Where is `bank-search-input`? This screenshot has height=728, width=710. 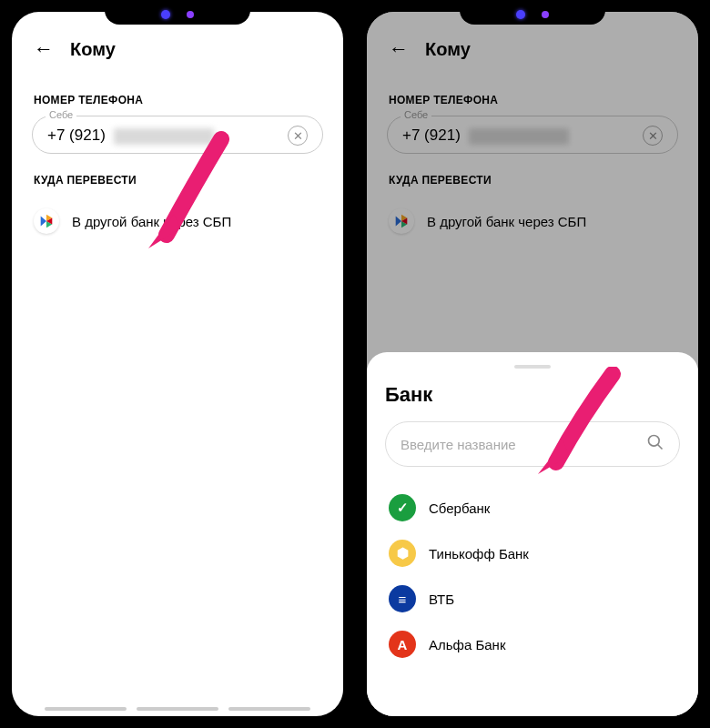
bank-search-input is located at coordinates (532, 444).